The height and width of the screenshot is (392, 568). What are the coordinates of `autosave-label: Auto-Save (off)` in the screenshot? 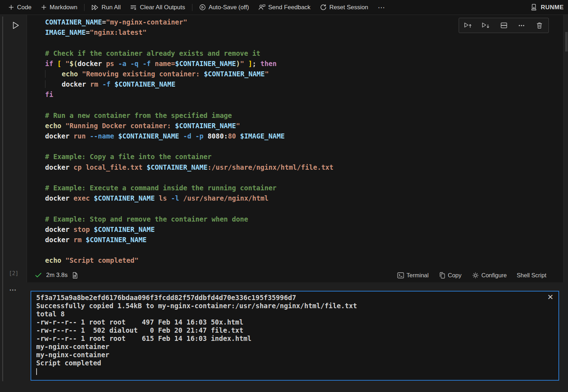 It's located at (229, 7).